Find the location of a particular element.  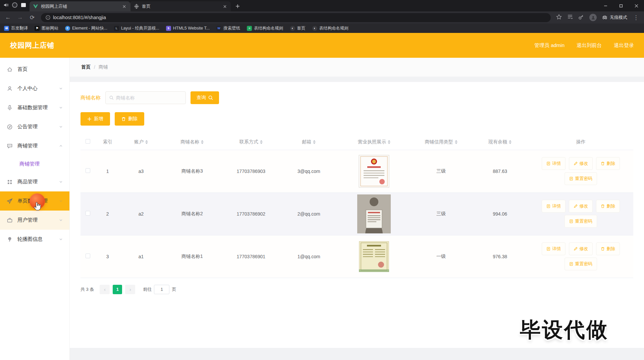

bookmark-item: LLayui - 经典开源模... is located at coordinates (137, 28).